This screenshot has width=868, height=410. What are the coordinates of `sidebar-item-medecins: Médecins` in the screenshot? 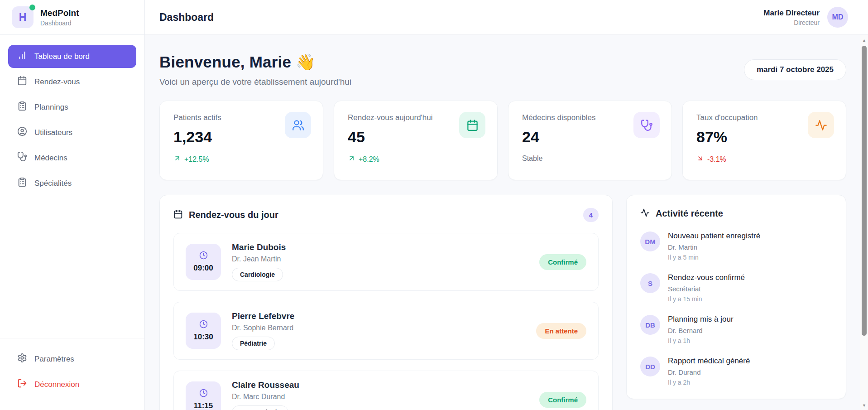 It's located at (72, 158).